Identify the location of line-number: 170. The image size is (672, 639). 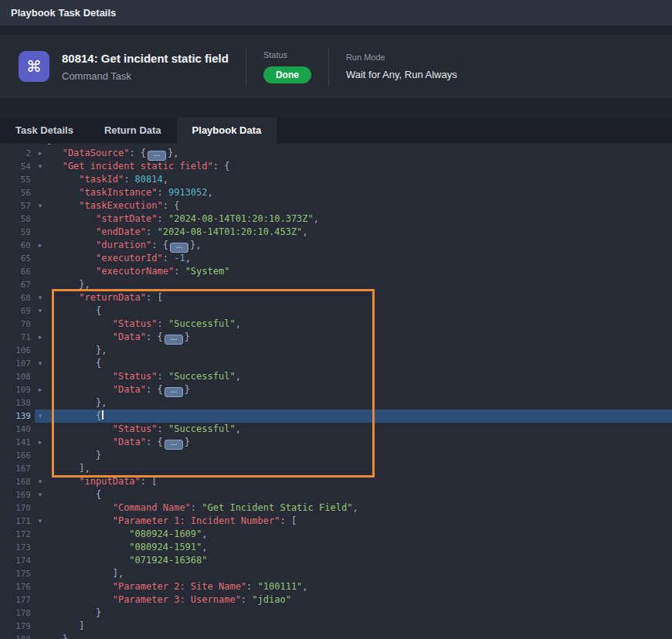
(17, 508).